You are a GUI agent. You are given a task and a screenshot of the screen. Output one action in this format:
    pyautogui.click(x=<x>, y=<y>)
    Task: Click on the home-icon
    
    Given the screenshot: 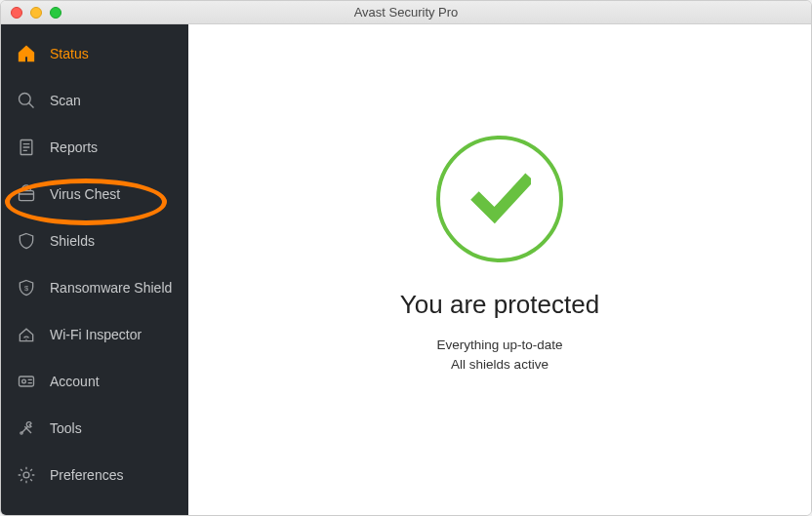 What is the action you would take?
    pyautogui.click(x=26, y=54)
    